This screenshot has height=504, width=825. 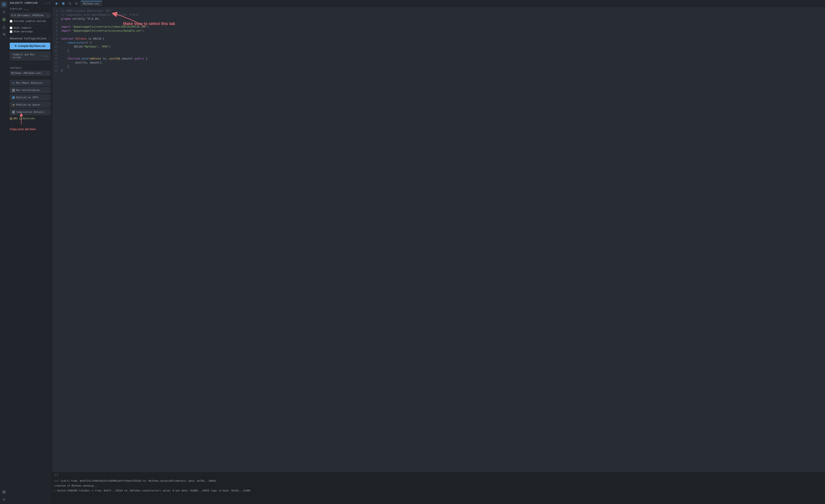 I want to click on toolbar-debug-icon, so click(x=63, y=4).